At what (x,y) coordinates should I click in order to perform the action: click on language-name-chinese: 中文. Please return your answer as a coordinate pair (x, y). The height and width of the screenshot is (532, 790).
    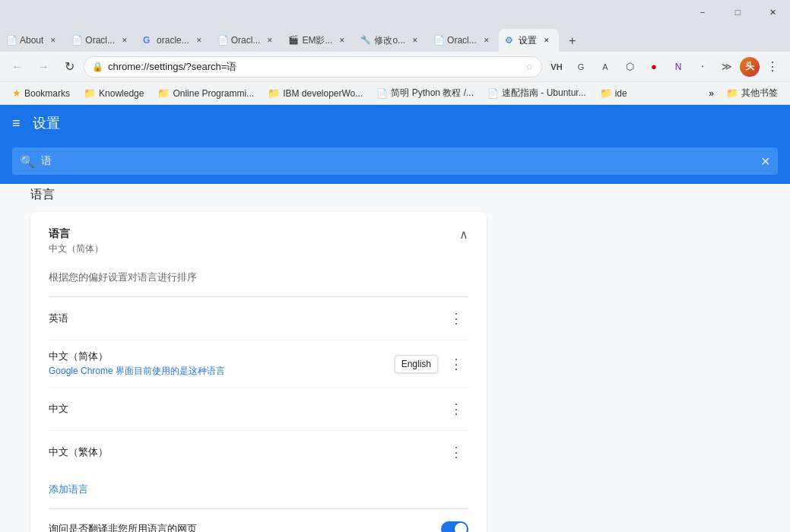
    Looking at the image, I should click on (246, 409).